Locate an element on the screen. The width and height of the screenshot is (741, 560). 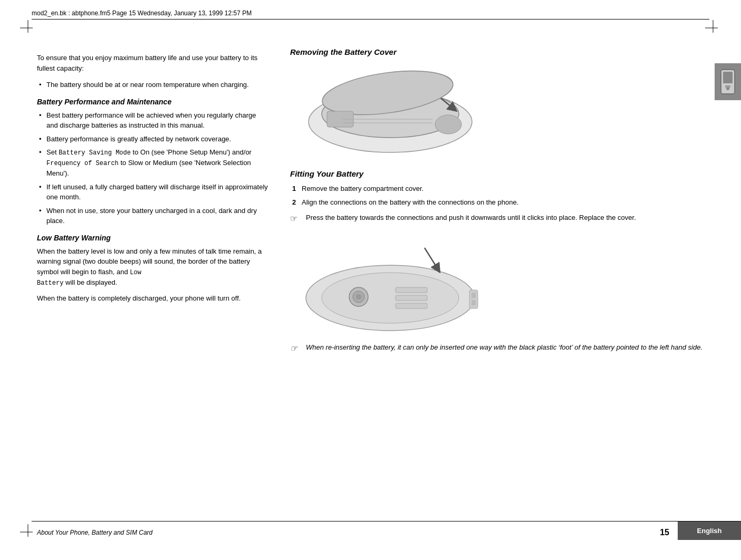
bp-bullet-5: When not in use, store your battery unch… is located at coordinates (153, 216).